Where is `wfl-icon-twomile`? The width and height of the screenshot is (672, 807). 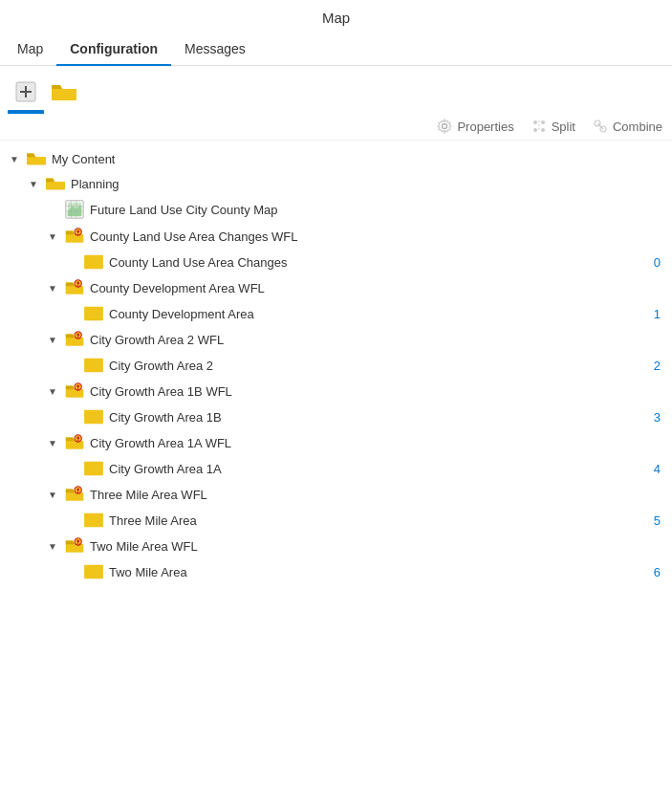
wfl-icon-twomile is located at coordinates (75, 546).